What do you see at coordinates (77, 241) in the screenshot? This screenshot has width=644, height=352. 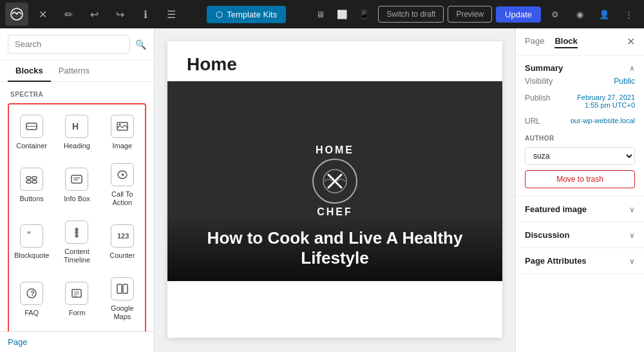 I see `block-item-timeline: Content Timeline` at bounding box center [77, 241].